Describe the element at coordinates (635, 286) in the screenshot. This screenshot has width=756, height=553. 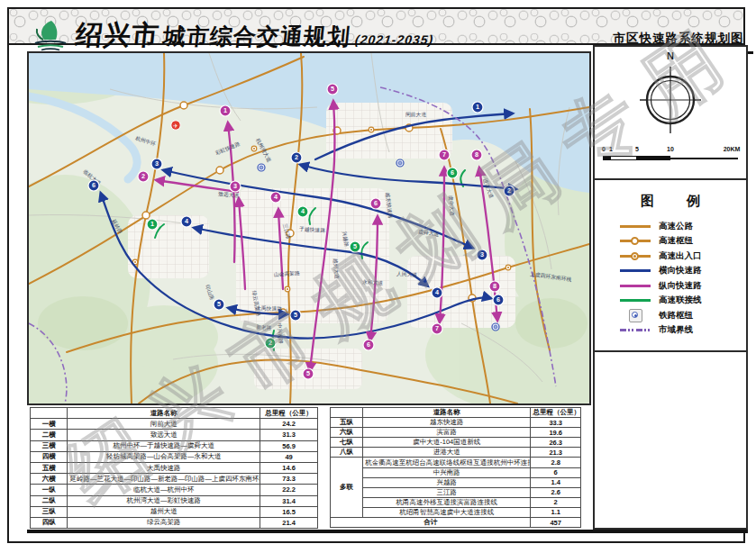
I see `vertical-expressway-icon` at that location.